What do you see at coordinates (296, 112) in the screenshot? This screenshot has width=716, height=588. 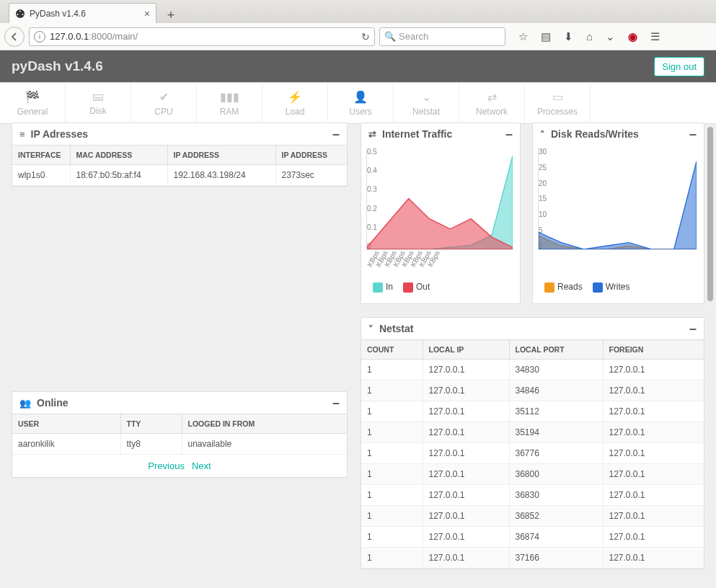 I see `tab-label: Load` at bounding box center [296, 112].